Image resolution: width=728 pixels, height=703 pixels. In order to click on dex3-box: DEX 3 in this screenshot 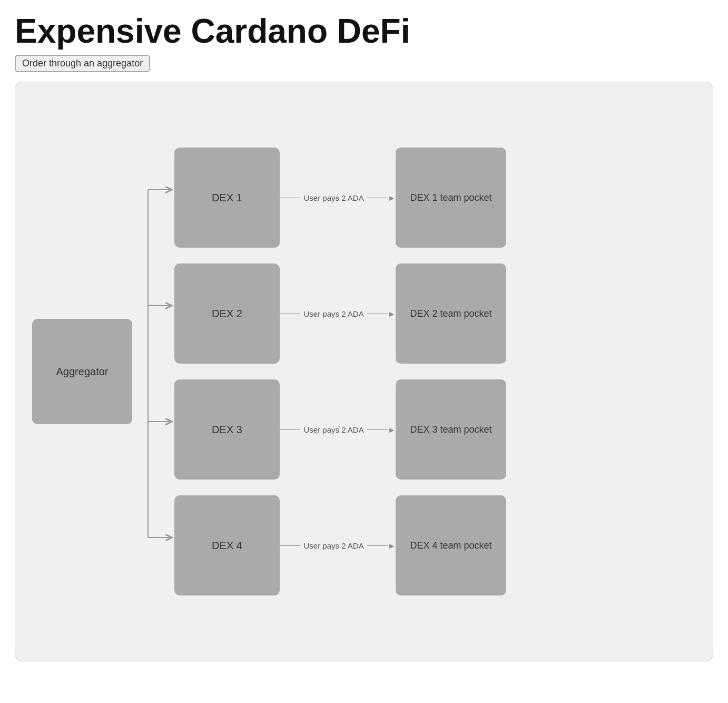, I will do `click(227, 429)`.